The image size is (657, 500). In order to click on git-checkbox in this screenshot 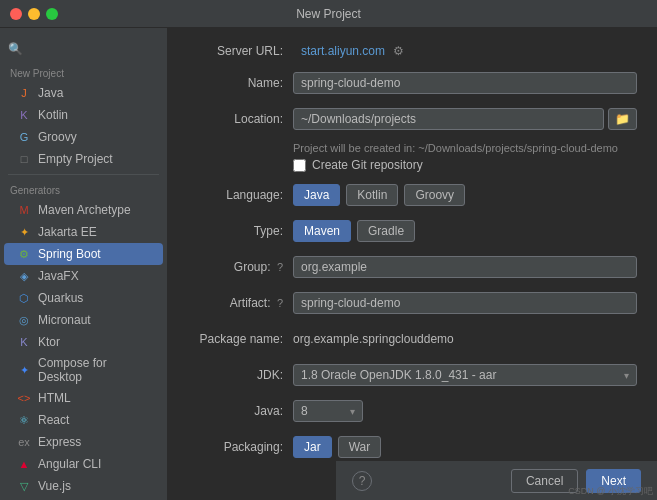, I will do `click(300, 166)`.